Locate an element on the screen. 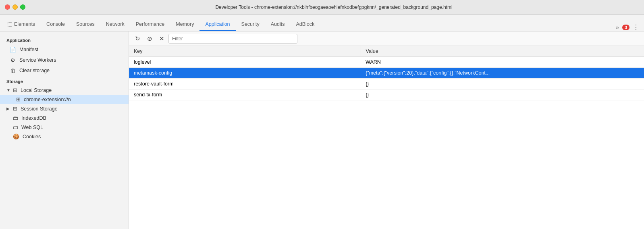  block-button: ⊘ is located at coordinates (150, 39).